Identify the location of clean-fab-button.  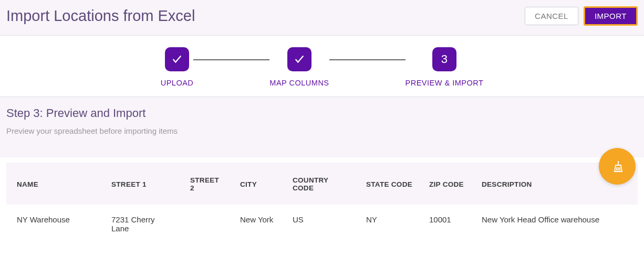
(617, 166).